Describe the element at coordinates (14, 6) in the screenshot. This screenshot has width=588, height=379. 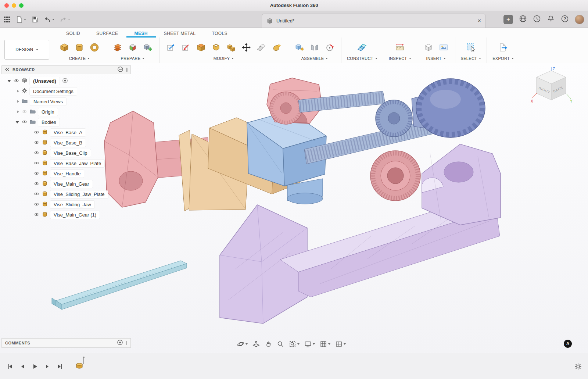
I see `minimize-window-button` at that location.